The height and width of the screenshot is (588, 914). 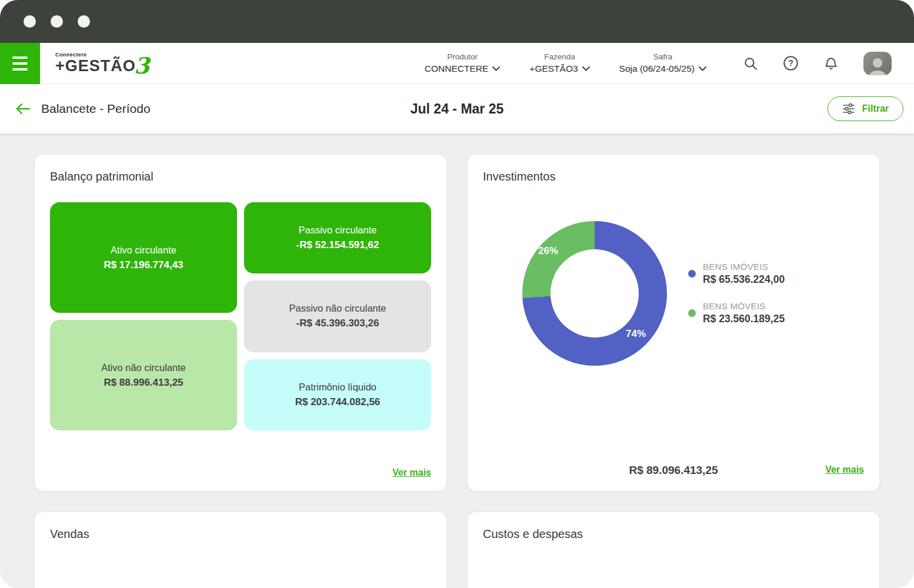 What do you see at coordinates (23, 109) in the screenshot?
I see `back-button` at bounding box center [23, 109].